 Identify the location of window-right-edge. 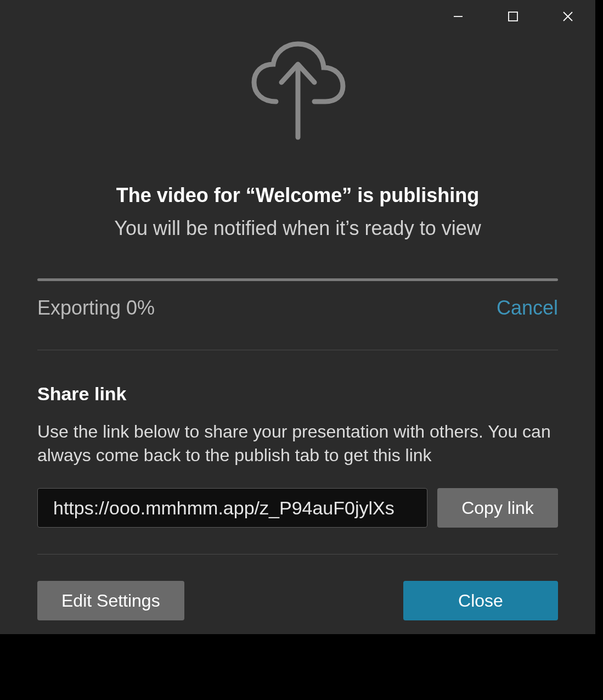
(599, 350).